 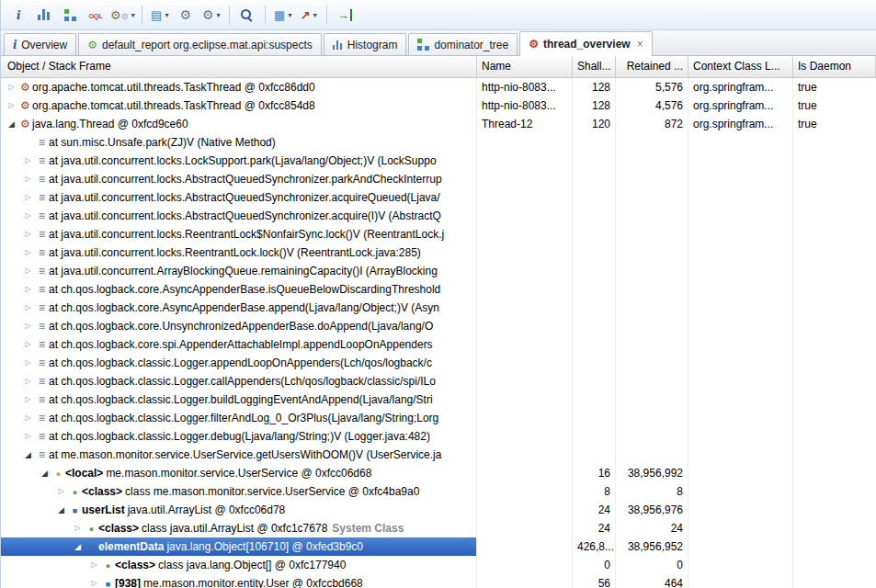 I want to click on column-header-shallow-heap: Shall..., so click(x=594, y=66).